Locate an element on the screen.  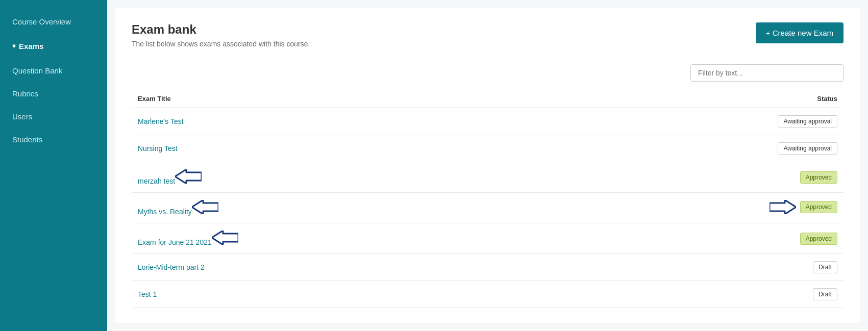
sidebar-item-course-overview: Course Overview is located at coordinates (54, 21).